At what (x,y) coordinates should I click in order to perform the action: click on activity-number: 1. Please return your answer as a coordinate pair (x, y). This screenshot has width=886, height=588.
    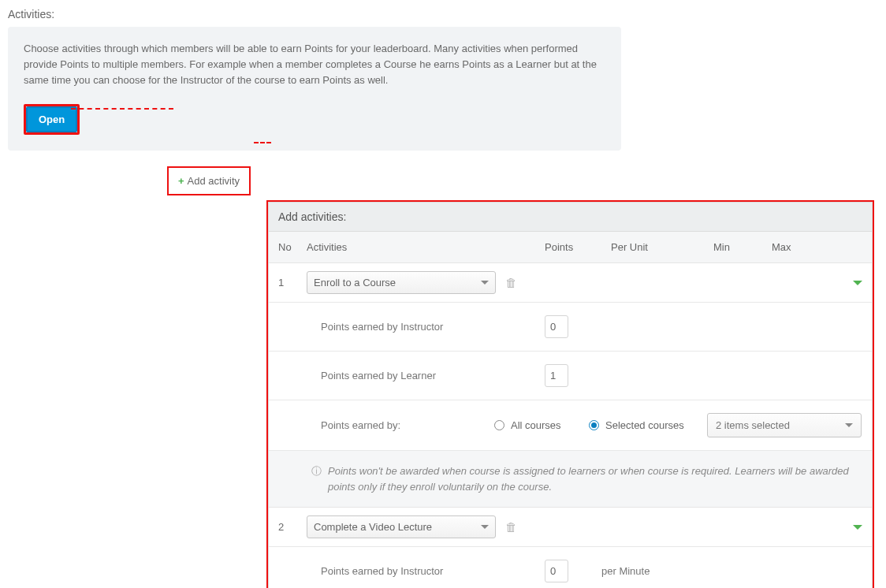
    Looking at the image, I should click on (292, 282).